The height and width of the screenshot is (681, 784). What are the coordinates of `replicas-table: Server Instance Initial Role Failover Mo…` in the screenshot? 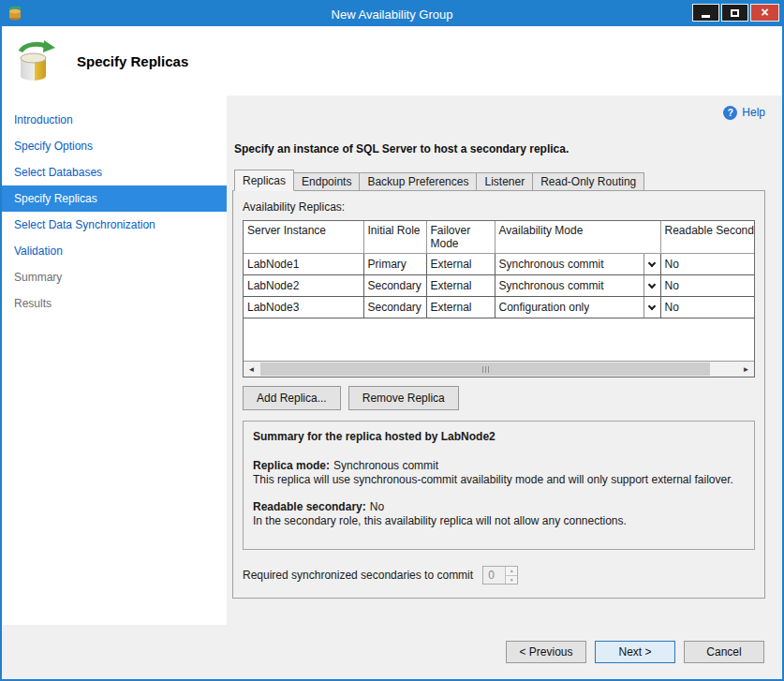 It's located at (499, 270).